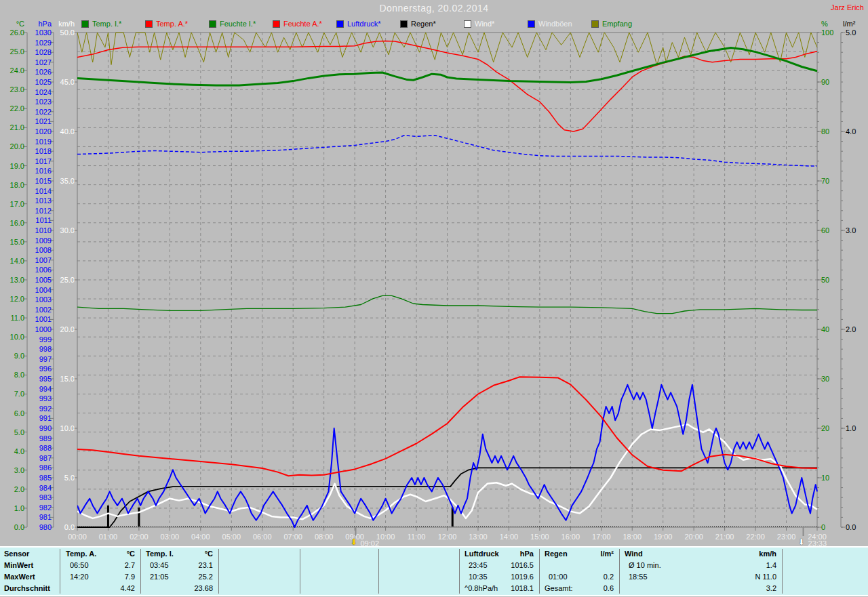 This screenshot has width=868, height=597. I want to click on temp-tick-label: 4.0, so click(13, 451).